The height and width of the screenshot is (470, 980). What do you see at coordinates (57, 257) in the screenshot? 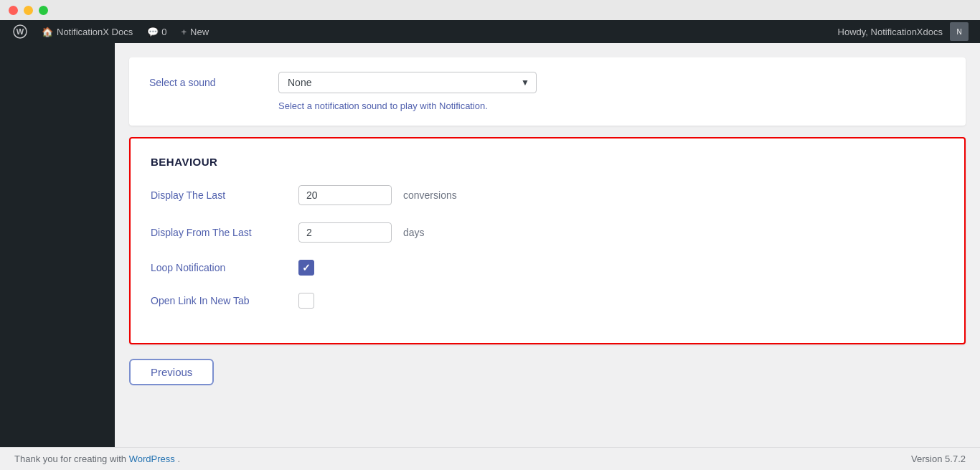
I see `sidebar` at bounding box center [57, 257].